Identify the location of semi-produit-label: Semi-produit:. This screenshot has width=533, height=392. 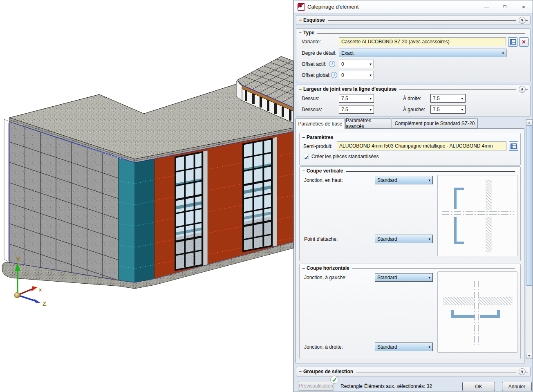
(318, 146).